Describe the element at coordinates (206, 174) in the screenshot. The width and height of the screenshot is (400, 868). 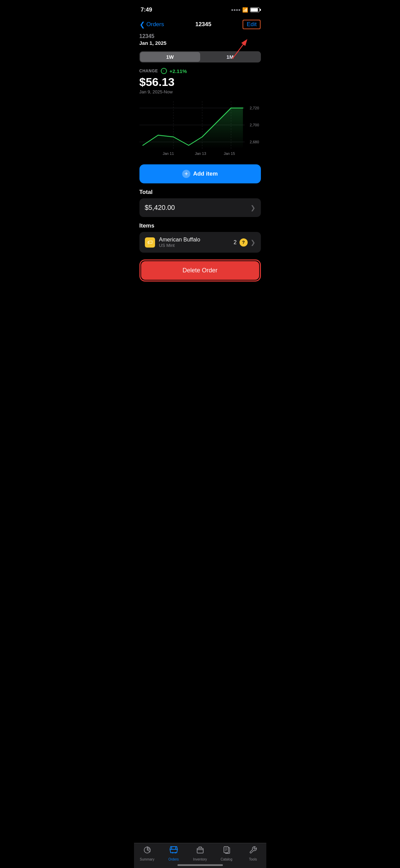
I see `add-item-label: Add item` at that location.